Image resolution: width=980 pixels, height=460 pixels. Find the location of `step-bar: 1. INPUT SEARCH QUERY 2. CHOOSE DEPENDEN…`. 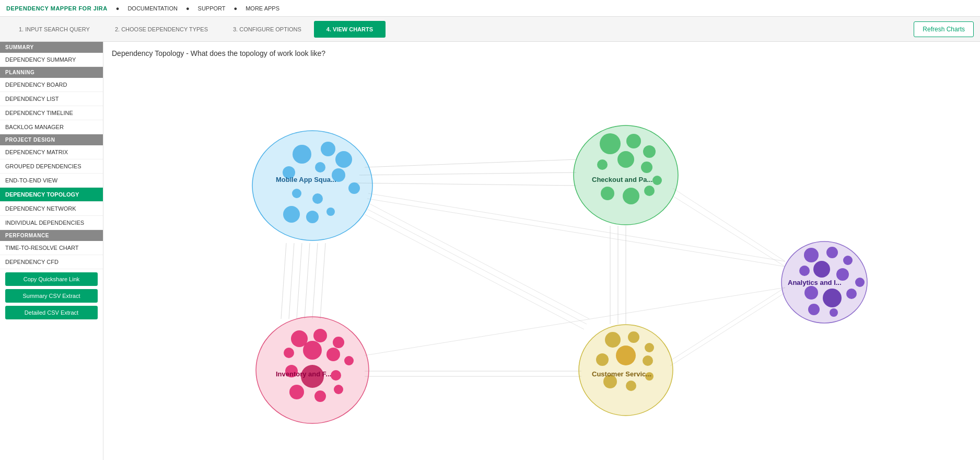

step-bar: 1. INPUT SEARCH QUERY 2. CHOOSE DEPENDEN… is located at coordinates (490, 29).